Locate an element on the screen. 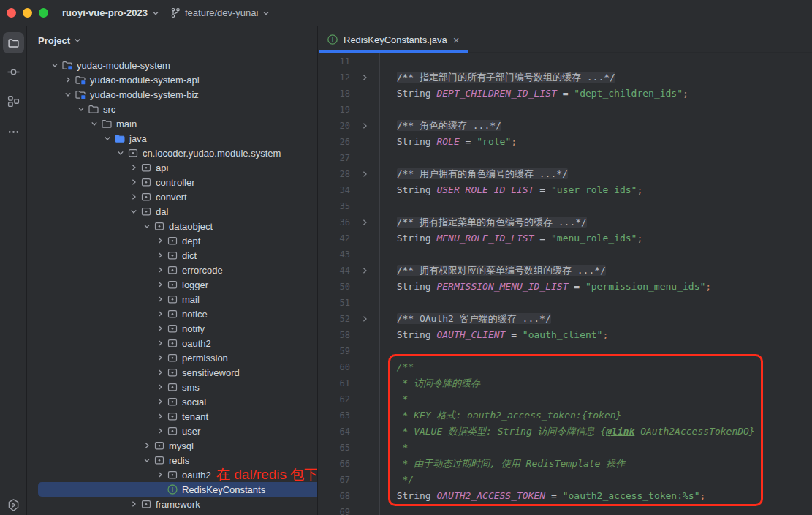 The height and width of the screenshot is (515, 812). branch-selector: feature/dev-yunai is located at coordinates (220, 13).